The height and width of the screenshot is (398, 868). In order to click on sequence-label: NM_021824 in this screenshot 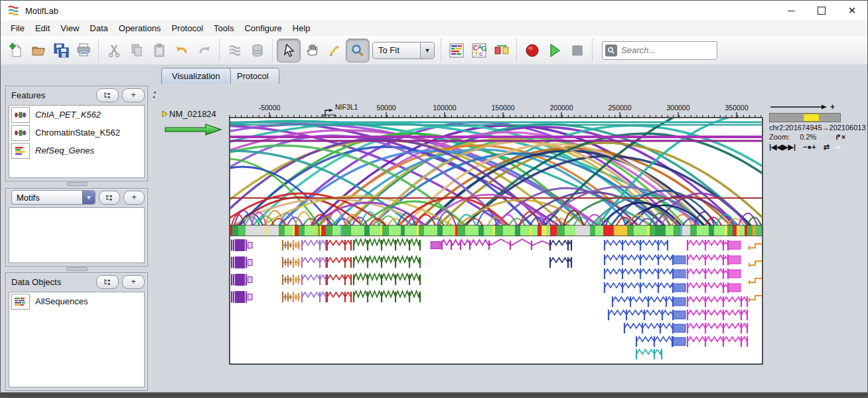, I will do `click(189, 114)`.